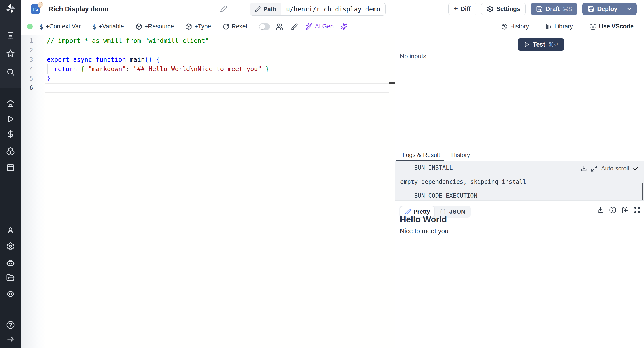 The height and width of the screenshot is (348, 644). I want to click on editor-toolbar: $ +Context Var $ +Variable +Resource +Ty…, so click(332, 26).